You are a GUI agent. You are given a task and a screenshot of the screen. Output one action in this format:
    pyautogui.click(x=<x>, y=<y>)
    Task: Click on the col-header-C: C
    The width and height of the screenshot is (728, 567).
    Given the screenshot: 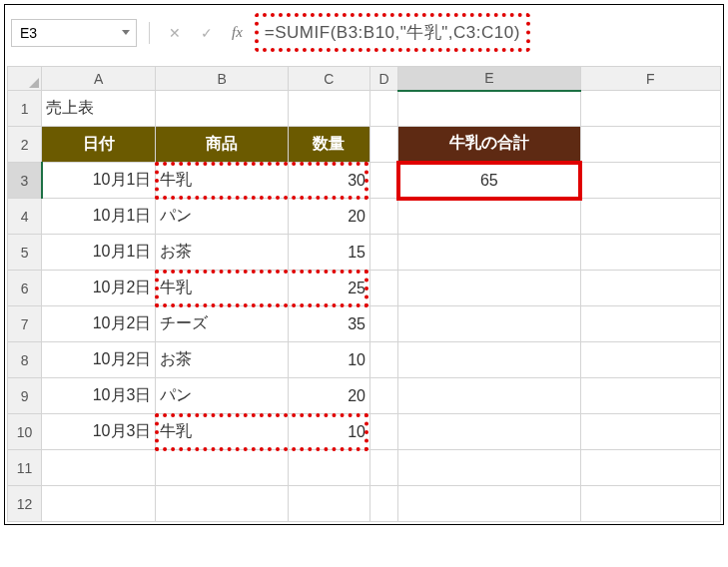 What is the action you would take?
    pyautogui.click(x=329, y=79)
    